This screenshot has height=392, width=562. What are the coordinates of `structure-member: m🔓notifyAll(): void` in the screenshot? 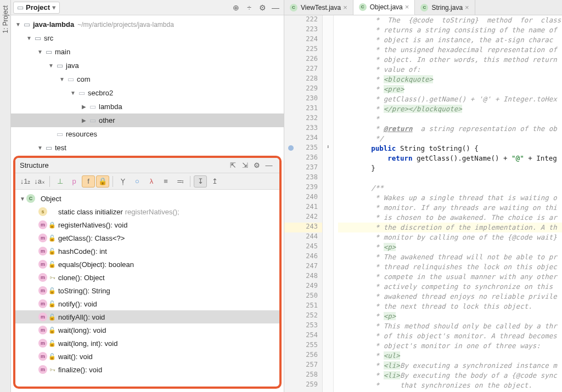 It's located at (147, 317).